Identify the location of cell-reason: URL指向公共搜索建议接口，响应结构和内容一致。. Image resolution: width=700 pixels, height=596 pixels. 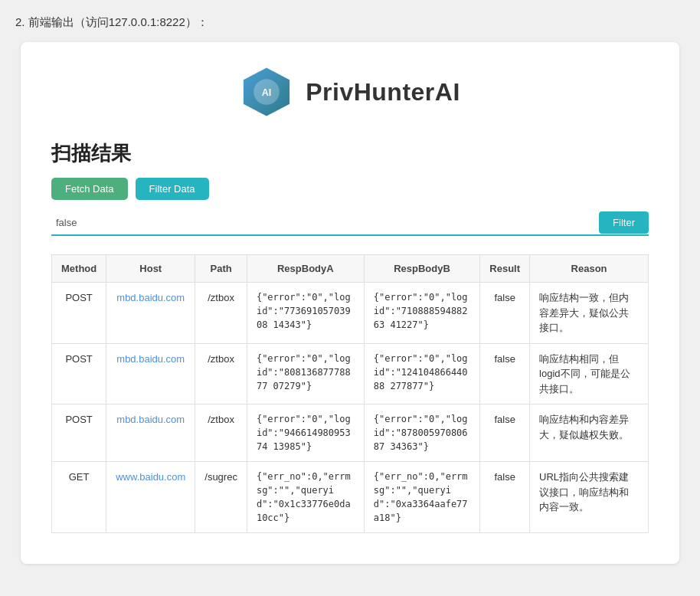
(590, 498).